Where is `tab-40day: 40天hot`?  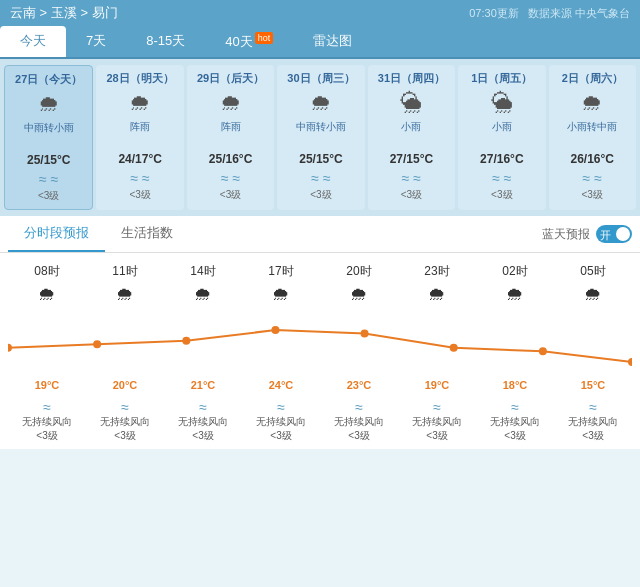 tab-40day: 40天hot is located at coordinates (249, 42).